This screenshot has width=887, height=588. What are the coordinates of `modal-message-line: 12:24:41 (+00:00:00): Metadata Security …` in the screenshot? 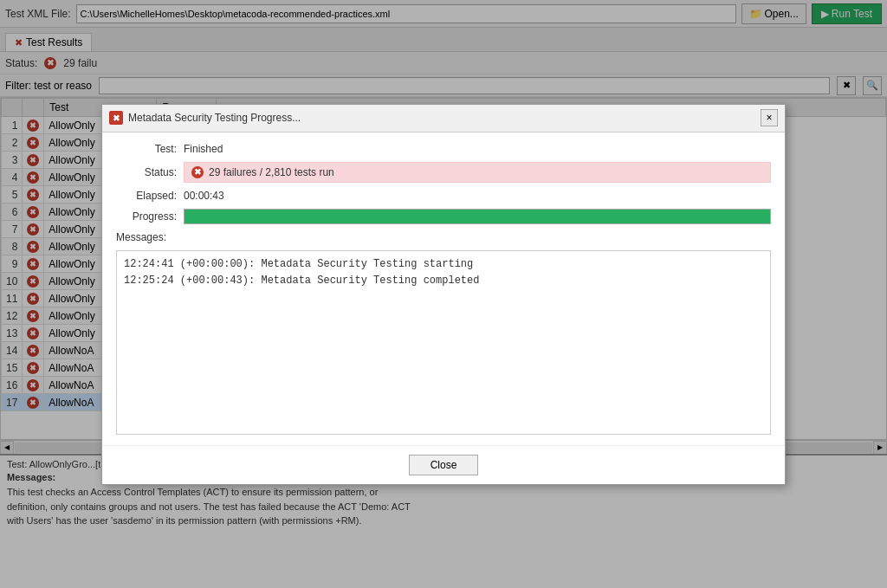 It's located at (444, 265).